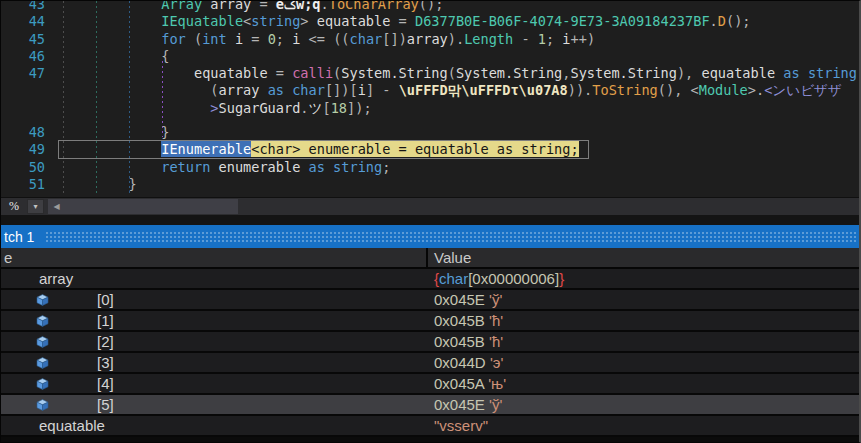 This screenshot has height=443, width=861. I want to click on watch-value-token: 'њ', so click(497, 384).